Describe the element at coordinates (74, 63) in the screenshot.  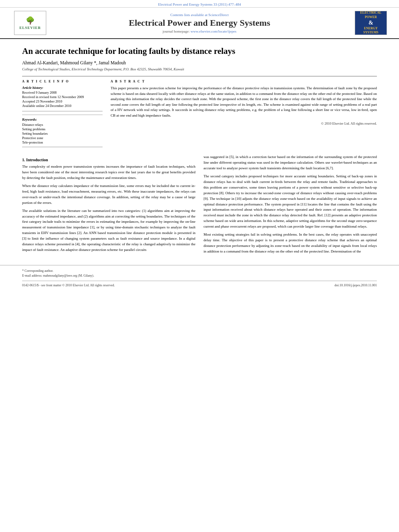
I see `author-names: Ahmad Al-Kandari, Mahmoud Gilany *, Jama…` at that location.